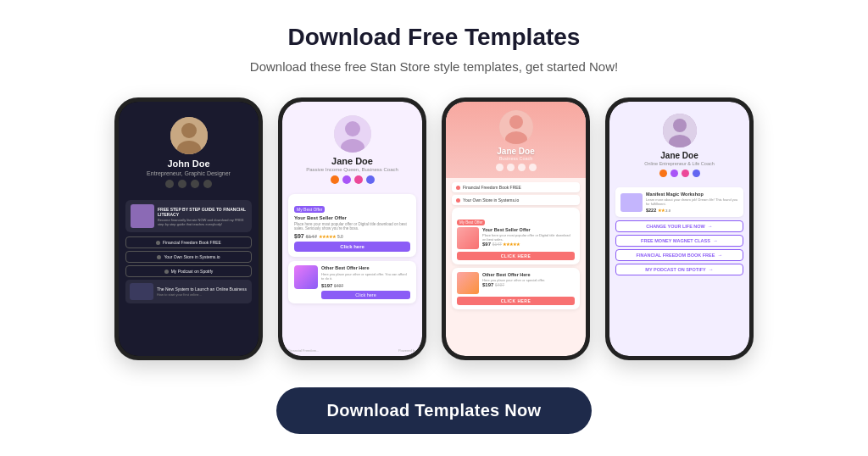 The image size is (868, 456). Describe the element at coordinates (188, 257) in the screenshot. I see `dark-button-2: Your Own Store in Systems.io` at that location.